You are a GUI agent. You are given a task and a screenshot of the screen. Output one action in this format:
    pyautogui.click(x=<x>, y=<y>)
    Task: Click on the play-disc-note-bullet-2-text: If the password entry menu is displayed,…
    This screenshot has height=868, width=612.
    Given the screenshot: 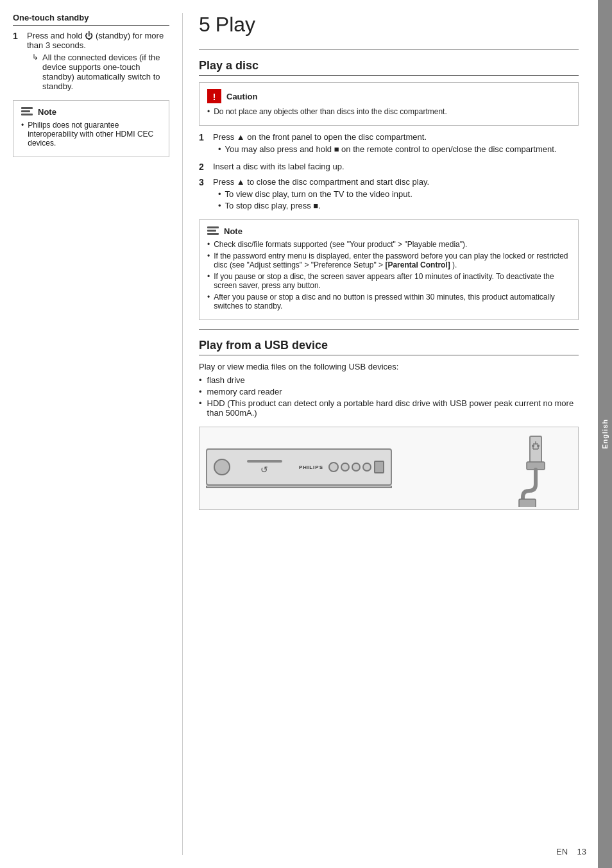 What is the action you would take?
    pyautogui.click(x=392, y=260)
    